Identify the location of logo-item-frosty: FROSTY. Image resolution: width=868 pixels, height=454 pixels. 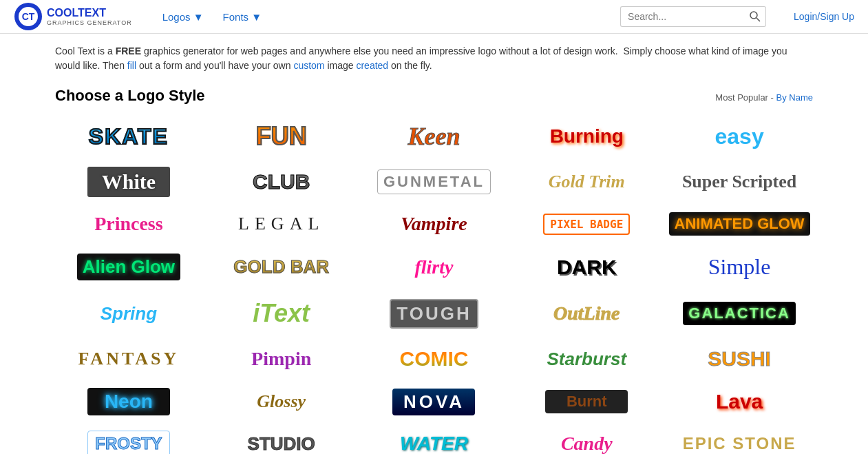
(129, 441).